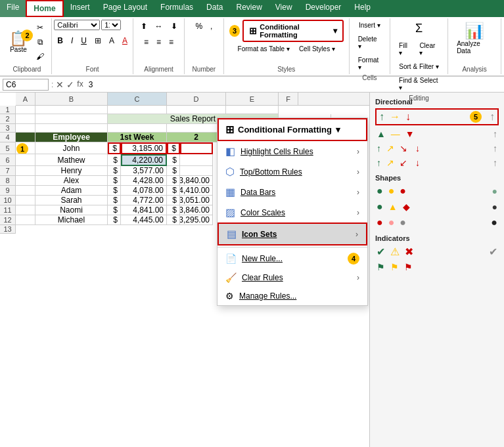  What do you see at coordinates (171, 42) in the screenshot?
I see `align-right-button: ≡` at bounding box center [171, 42].